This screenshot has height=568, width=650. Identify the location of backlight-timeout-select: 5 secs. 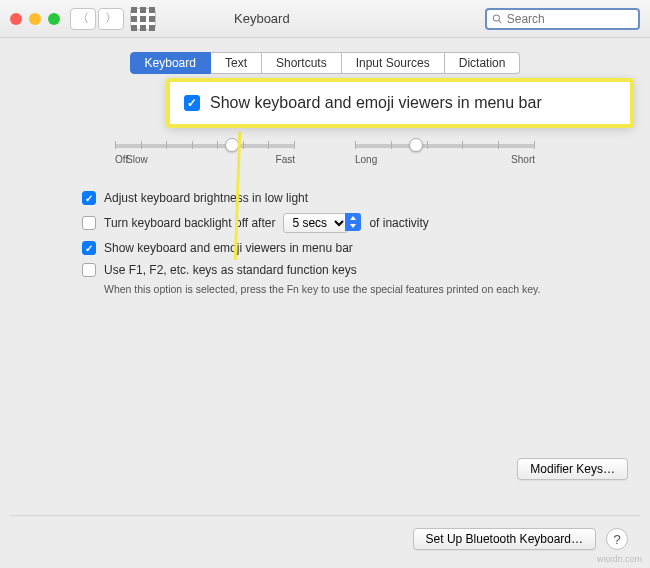
(316, 223).